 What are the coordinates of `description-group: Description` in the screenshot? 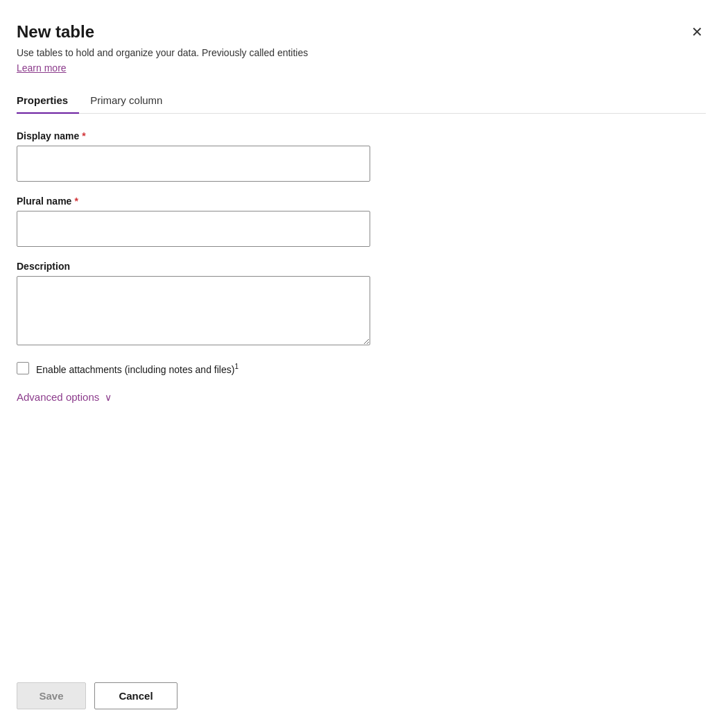 It's located at (361, 304).